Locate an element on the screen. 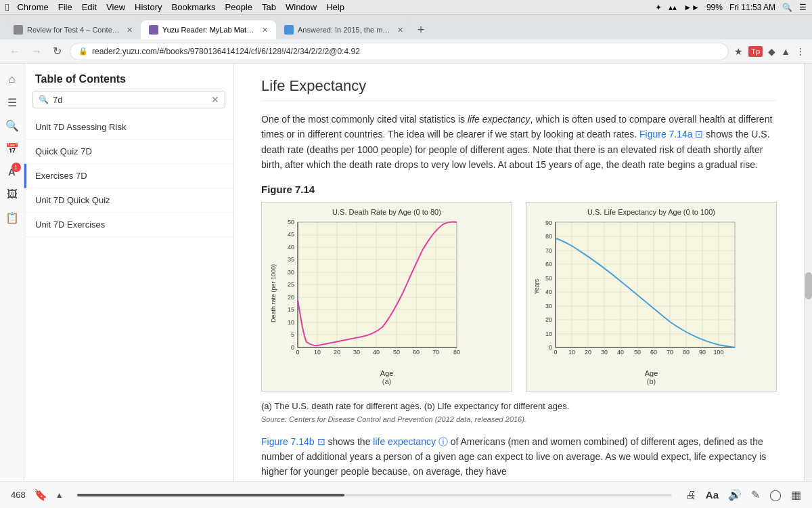 The width and height of the screenshot is (812, 508). forward-button: → is located at coordinates (37, 51).